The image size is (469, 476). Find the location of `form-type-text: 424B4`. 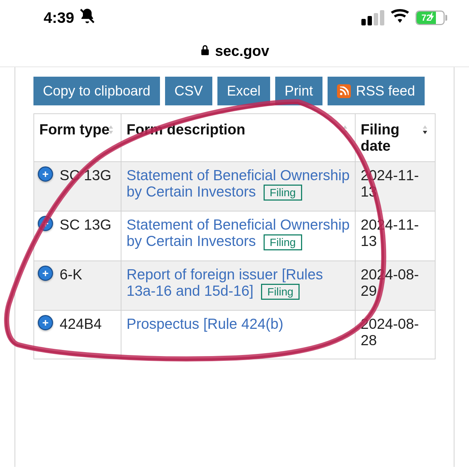

form-type-text: 424B4 is located at coordinates (81, 324).